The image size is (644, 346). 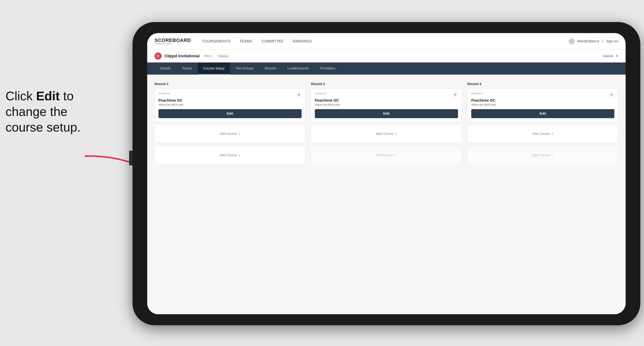 What do you see at coordinates (299, 95) in the screenshot?
I see `trash-icon: 🗑` at bounding box center [299, 95].